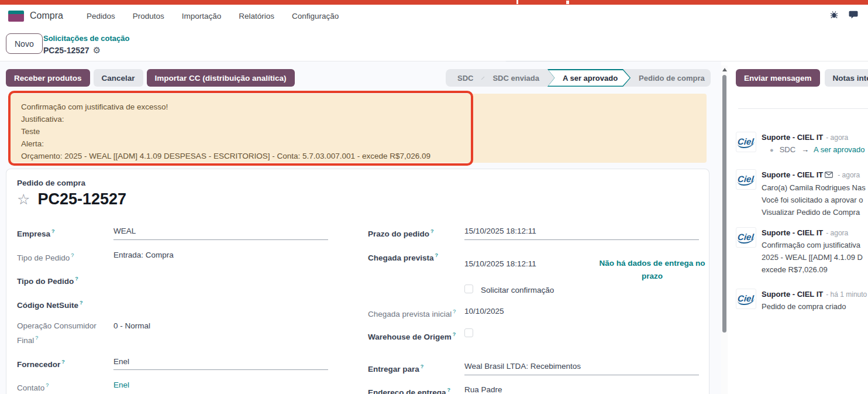  I want to click on statusbar-step-pedido-de-compra: Pedido de compra, so click(671, 78).